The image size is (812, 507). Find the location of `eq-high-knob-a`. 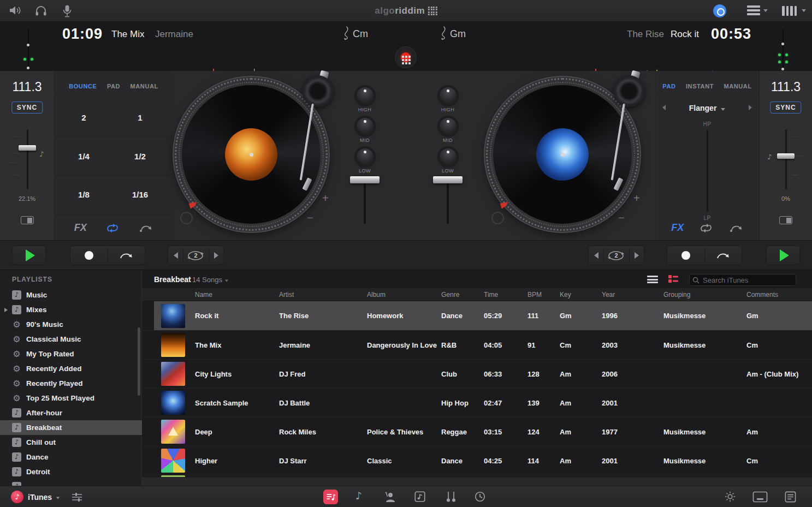

eq-high-knob-a is located at coordinates (365, 96).